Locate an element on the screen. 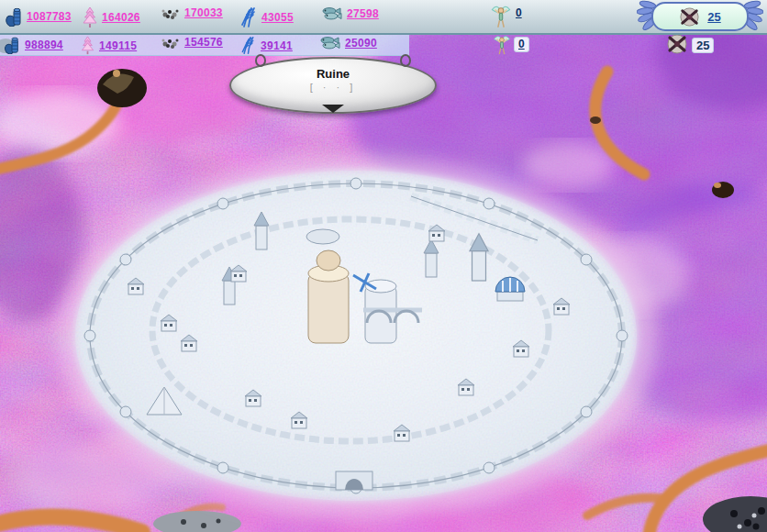 This screenshot has height=532, width=767. location-plaque: Ruine [ · · ] is located at coordinates (333, 85).